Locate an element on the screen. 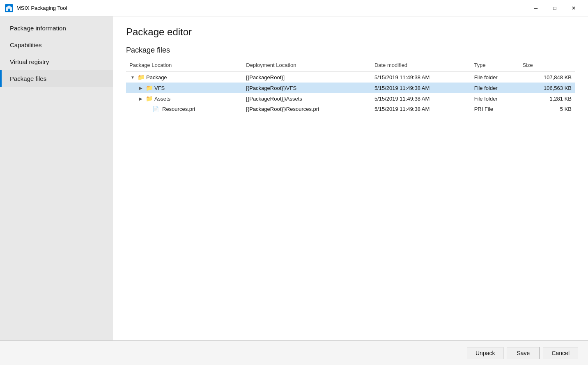 The width and height of the screenshot is (588, 365). window-controls: ─ □ ✕ is located at coordinates (555, 8).